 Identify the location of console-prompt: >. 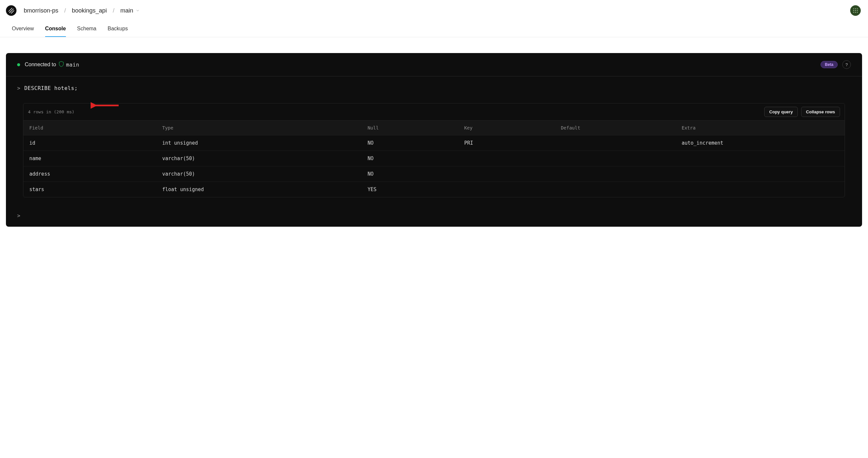
(434, 215).